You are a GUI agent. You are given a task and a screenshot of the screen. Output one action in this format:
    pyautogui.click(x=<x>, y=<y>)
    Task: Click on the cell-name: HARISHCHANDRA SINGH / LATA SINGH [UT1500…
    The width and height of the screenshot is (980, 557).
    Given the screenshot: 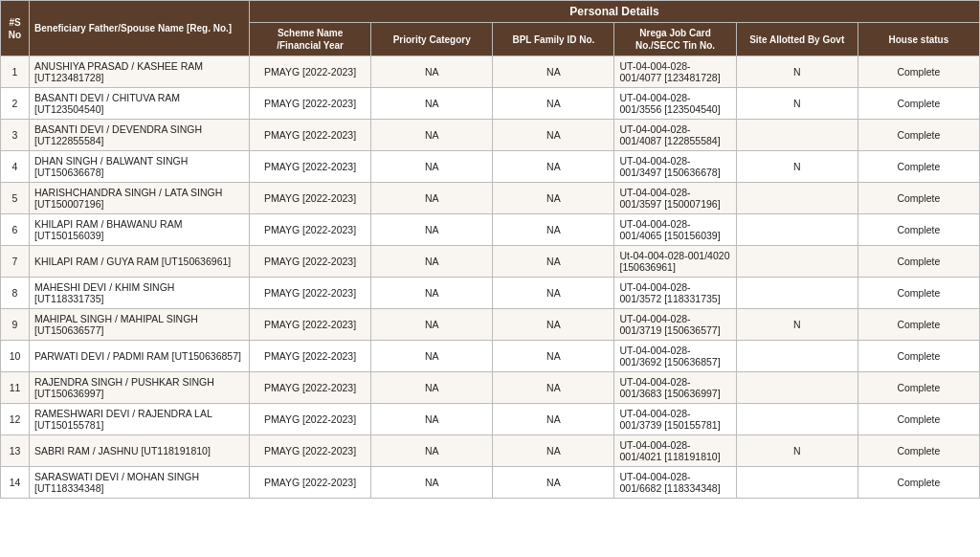 What is the action you would take?
    pyautogui.click(x=140, y=199)
    